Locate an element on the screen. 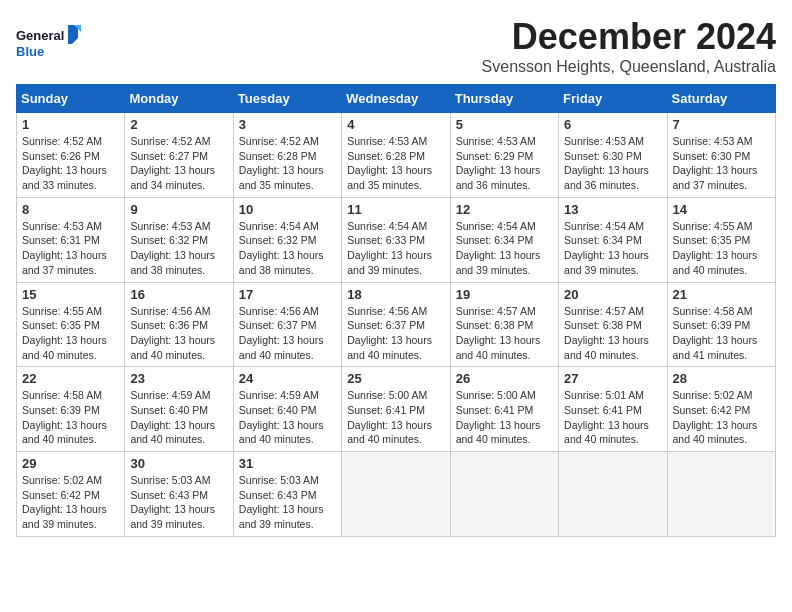  col-header-sunday: Sunday is located at coordinates (71, 99).